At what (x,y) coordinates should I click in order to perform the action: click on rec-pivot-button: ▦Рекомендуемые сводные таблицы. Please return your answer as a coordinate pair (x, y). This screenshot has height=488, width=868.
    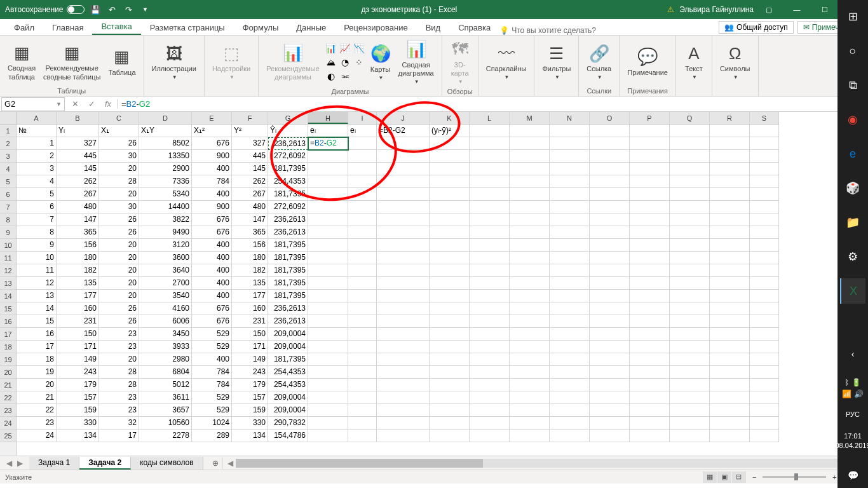
    Looking at the image, I should click on (72, 62).